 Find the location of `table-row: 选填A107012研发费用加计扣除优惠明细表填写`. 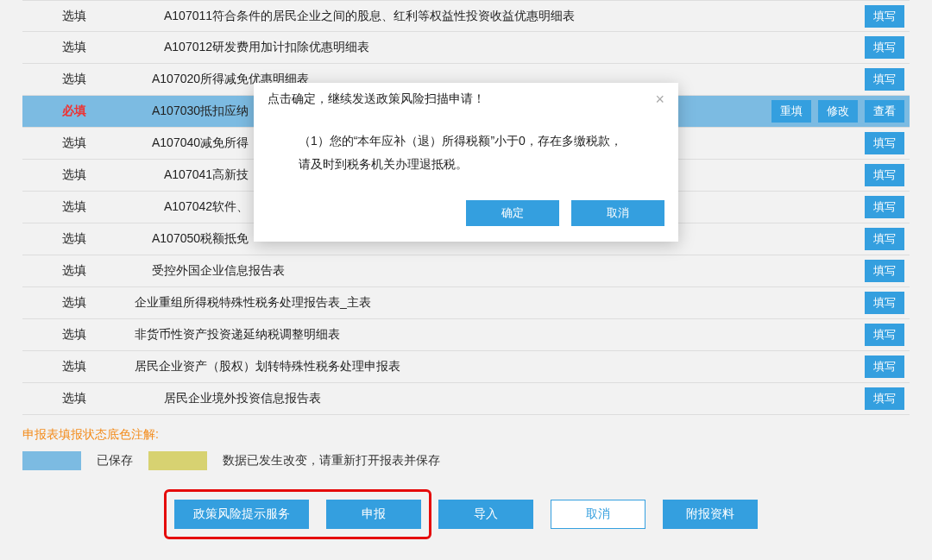

table-row: 选填A107012研发费用加计扣除优惠明细表填写 is located at coordinates (466, 48).